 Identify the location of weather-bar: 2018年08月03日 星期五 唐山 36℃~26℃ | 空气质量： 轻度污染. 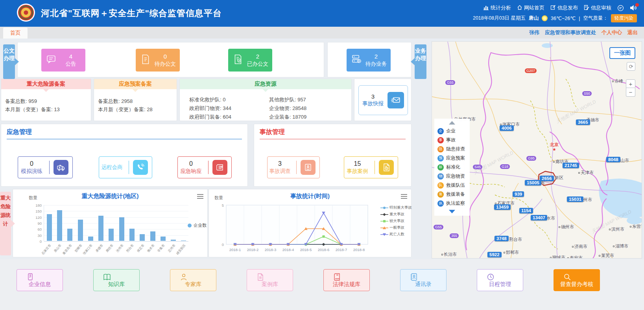
(555, 18).